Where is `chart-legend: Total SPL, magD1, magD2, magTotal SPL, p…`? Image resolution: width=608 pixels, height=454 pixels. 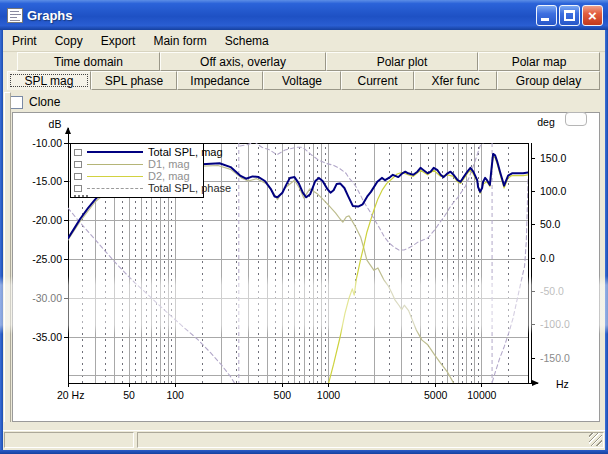 chart-legend: Total SPL, magD1, magD2, magTotal SPL, p… is located at coordinates (137, 170).